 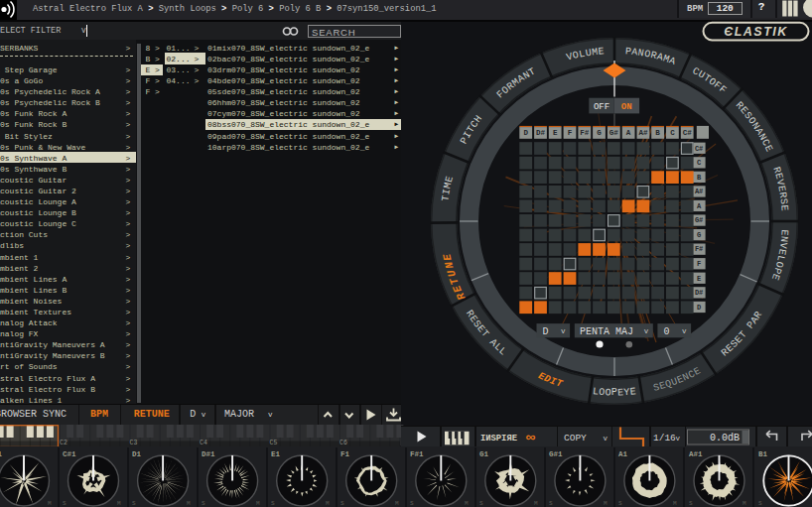 What do you see at coordinates (756, 32) in the screenshot?
I see `svg-text: ЄLASTIK` at bounding box center [756, 32].